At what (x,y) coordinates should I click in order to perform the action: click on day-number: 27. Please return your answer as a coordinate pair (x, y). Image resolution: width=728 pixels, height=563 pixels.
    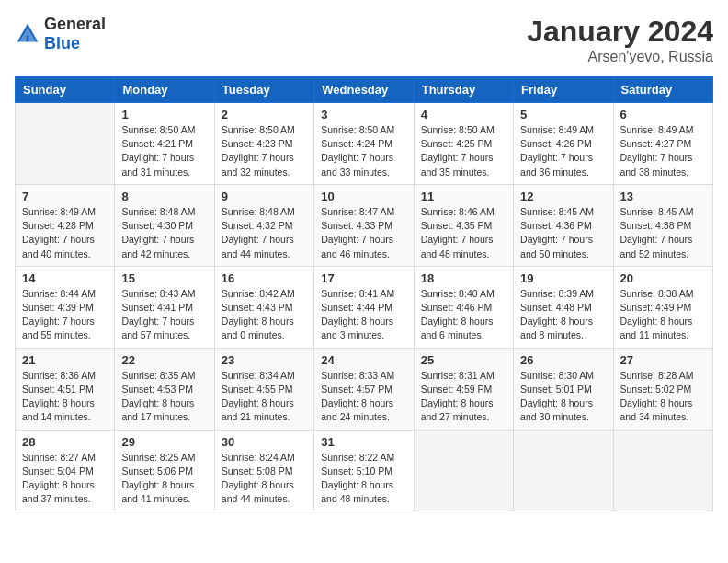
    Looking at the image, I should click on (664, 361).